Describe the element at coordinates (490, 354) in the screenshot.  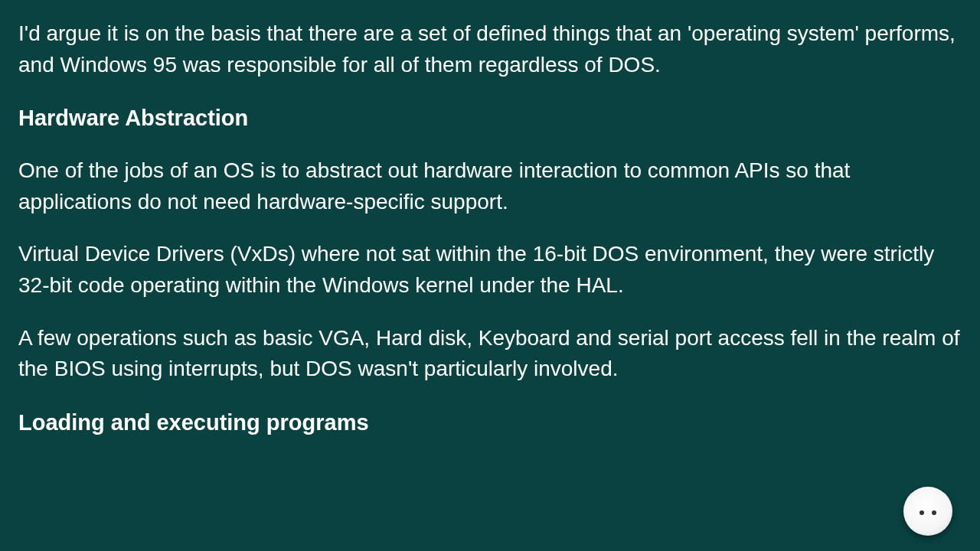
I see `paragraph-hw-3: A few operations such as basic VGA, Hard…` at that location.